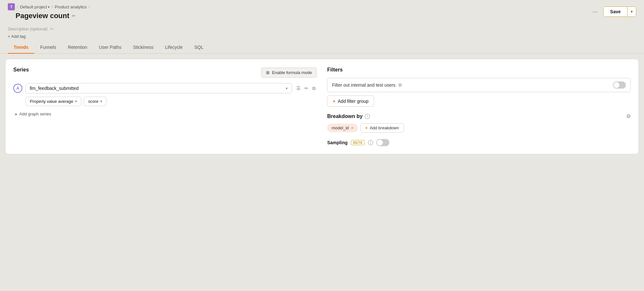 The image size is (644, 291). I want to click on filters-title: Filters, so click(479, 70).